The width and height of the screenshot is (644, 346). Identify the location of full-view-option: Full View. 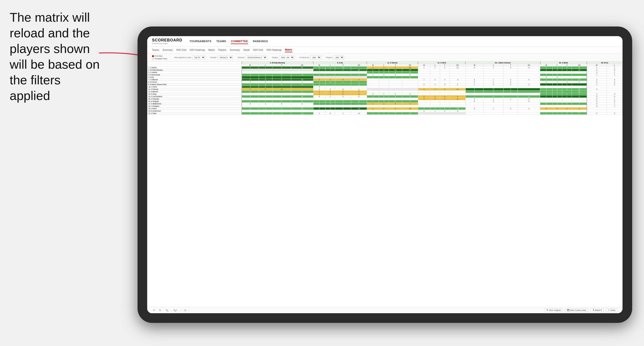
(160, 56).